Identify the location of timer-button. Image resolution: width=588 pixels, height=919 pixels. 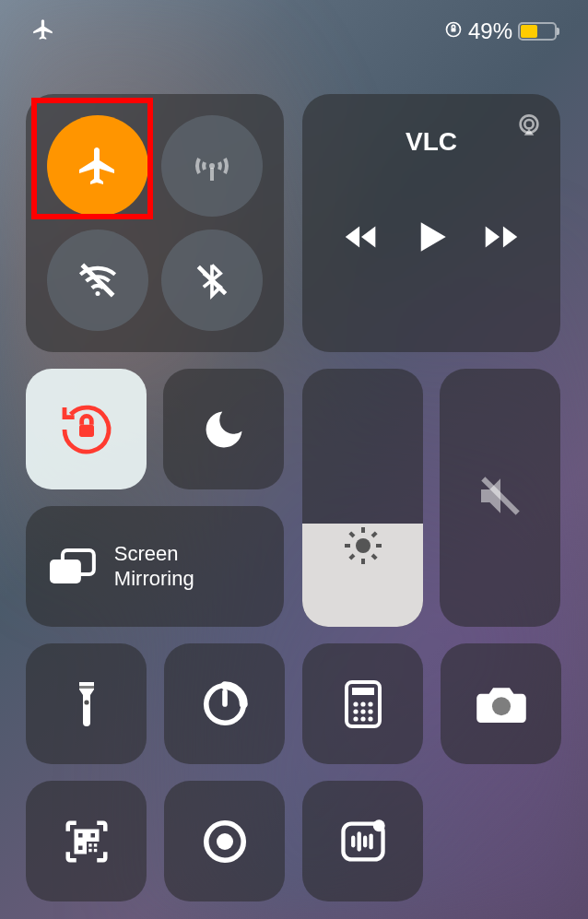
(225, 704).